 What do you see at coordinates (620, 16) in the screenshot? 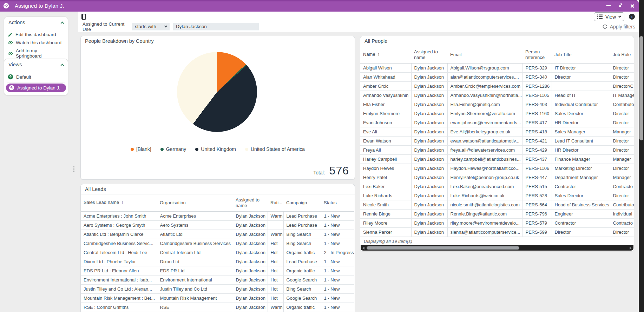
I see `chevron-down-icon` at bounding box center [620, 16].